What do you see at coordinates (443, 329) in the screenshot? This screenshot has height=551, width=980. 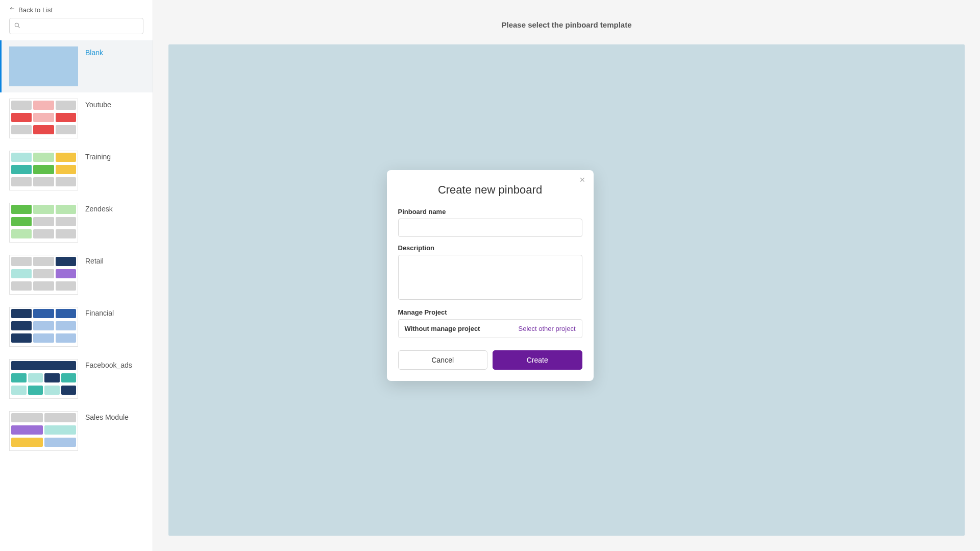 I see `project-value: Without manage project` at bounding box center [443, 329].